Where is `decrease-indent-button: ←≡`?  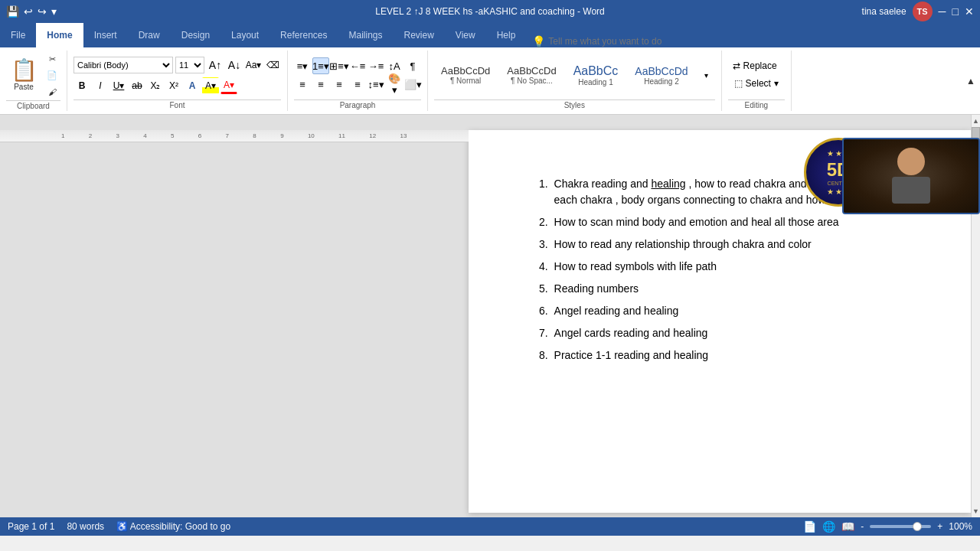
decrease-indent-button: ←≡ is located at coordinates (358, 66).